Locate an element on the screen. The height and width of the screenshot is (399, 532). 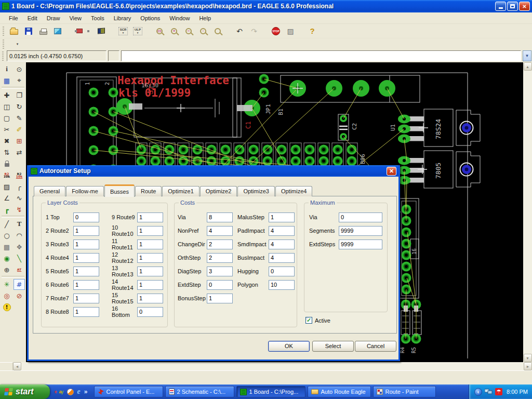
input-layer-16-bottom is located at coordinates (150, 312).